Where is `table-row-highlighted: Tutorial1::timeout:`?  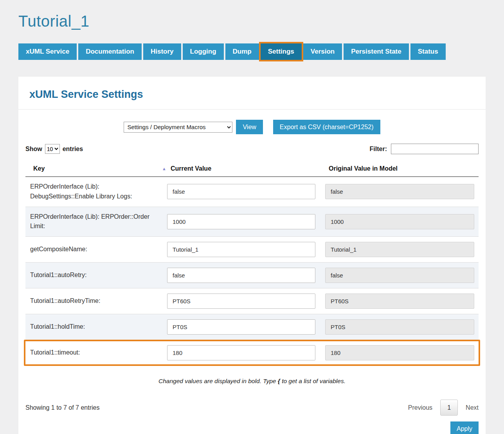 table-row-highlighted: Tutorial1::timeout: is located at coordinates (252, 353).